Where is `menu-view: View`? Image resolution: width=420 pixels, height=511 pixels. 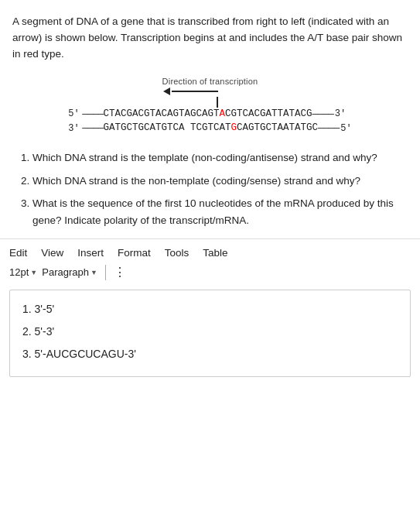
menu-view: View is located at coordinates (53, 252).